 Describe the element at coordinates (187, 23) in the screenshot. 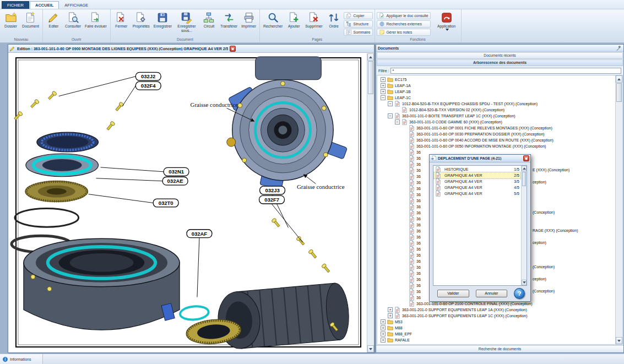

I see `enregistrer-sous-button: Enregistrer sous...` at that location.